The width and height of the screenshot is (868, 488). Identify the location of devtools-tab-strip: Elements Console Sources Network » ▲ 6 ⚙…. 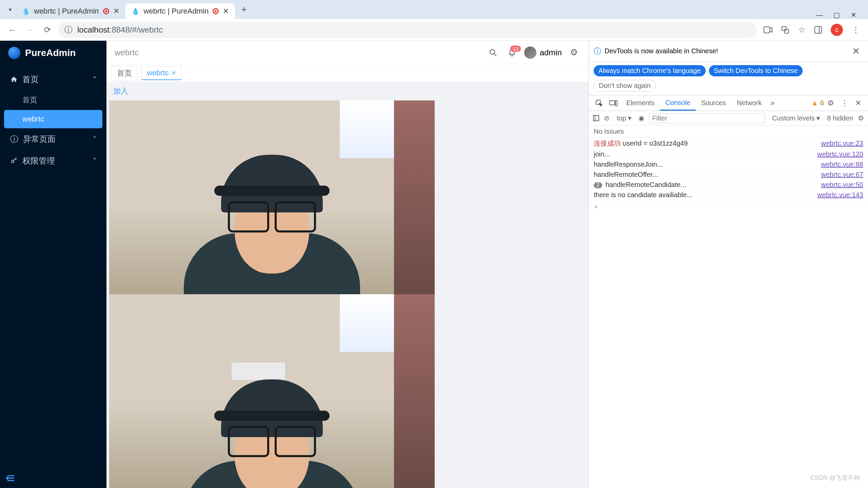
(728, 103).